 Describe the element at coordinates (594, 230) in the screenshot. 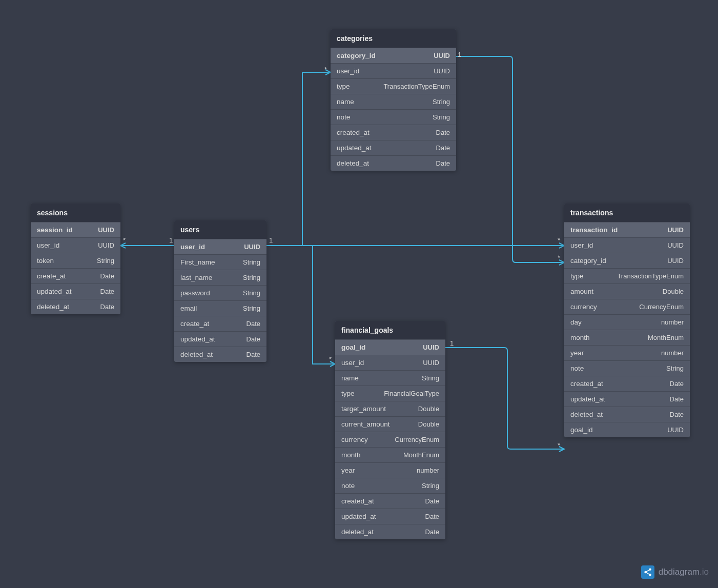

I see `field-name: transaction_id` at that location.